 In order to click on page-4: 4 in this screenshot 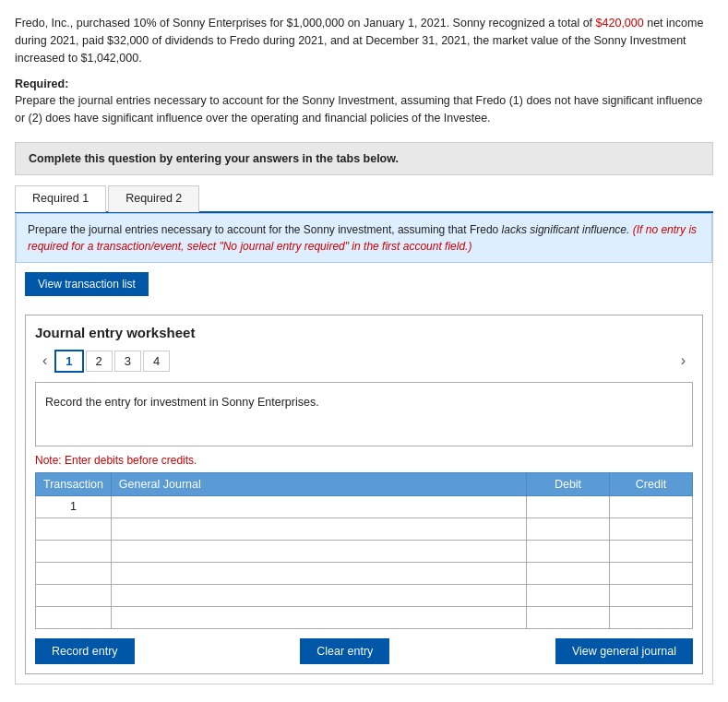, I will do `click(157, 362)`.